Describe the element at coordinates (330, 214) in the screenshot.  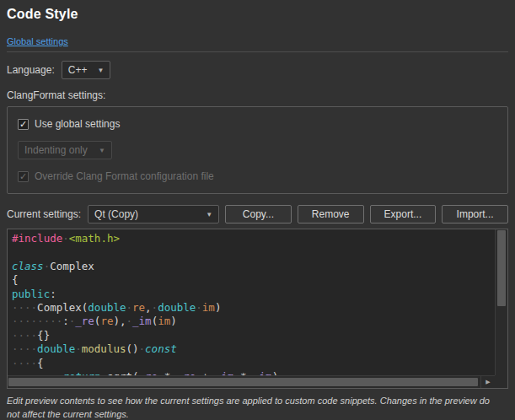
I see `remove-button: Remove` at that location.